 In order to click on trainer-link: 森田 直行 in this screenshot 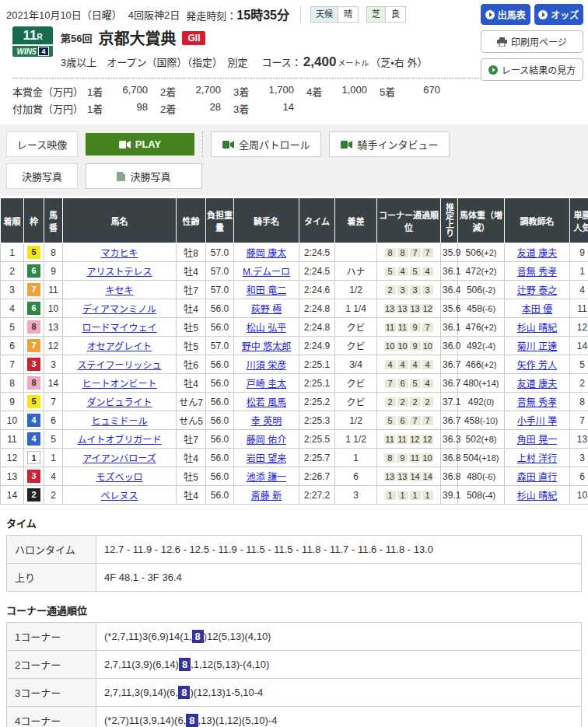, I will do `click(537, 477)`.